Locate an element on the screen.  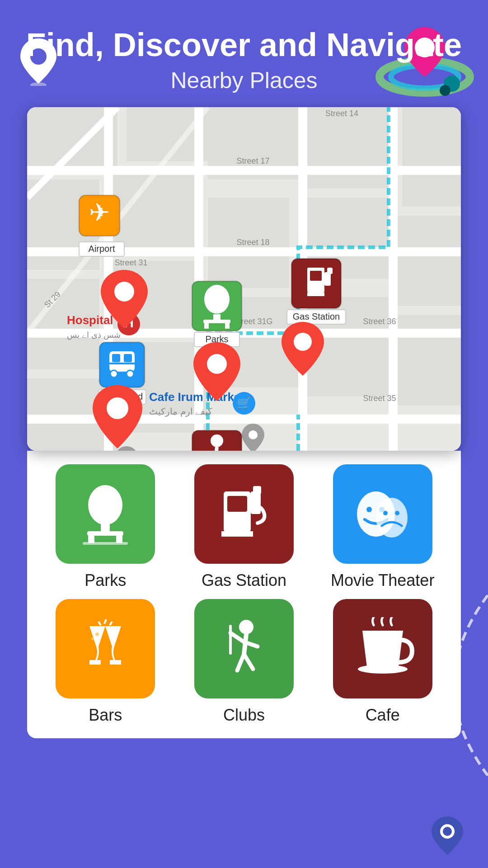
svg-text: Street 14 is located at coordinates (342, 113).